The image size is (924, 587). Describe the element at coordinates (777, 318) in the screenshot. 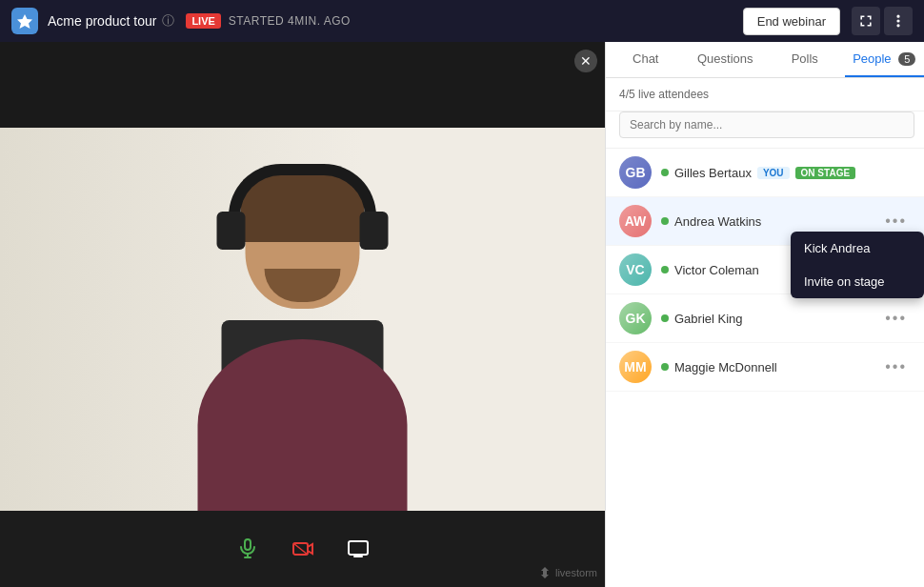

I see `attendee-name-gabriel: Gabriel King` at that location.